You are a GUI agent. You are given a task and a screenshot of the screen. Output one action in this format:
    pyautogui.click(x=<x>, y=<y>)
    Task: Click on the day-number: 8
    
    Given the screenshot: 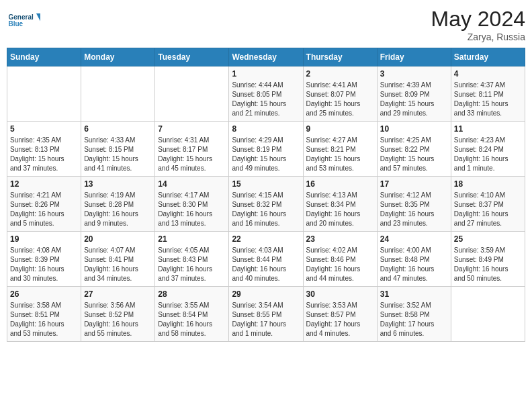 What is the action you would take?
    pyautogui.click(x=266, y=129)
    